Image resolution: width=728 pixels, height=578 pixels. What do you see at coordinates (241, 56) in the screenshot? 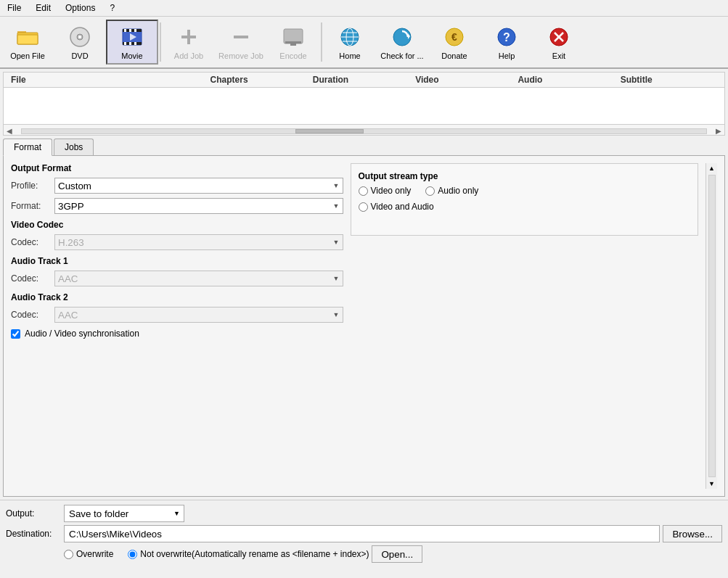
I see `remove-job-label: Remove Job` at bounding box center [241, 56].